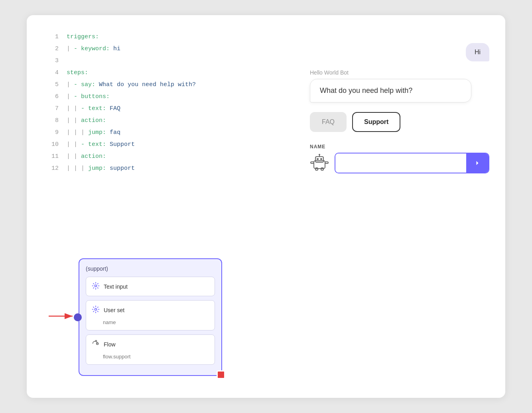 This screenshot has width=532, height=413. Describe the element at coordinates (116, 287) in the screenshot. I see `text-input-label: Text input` at that location.